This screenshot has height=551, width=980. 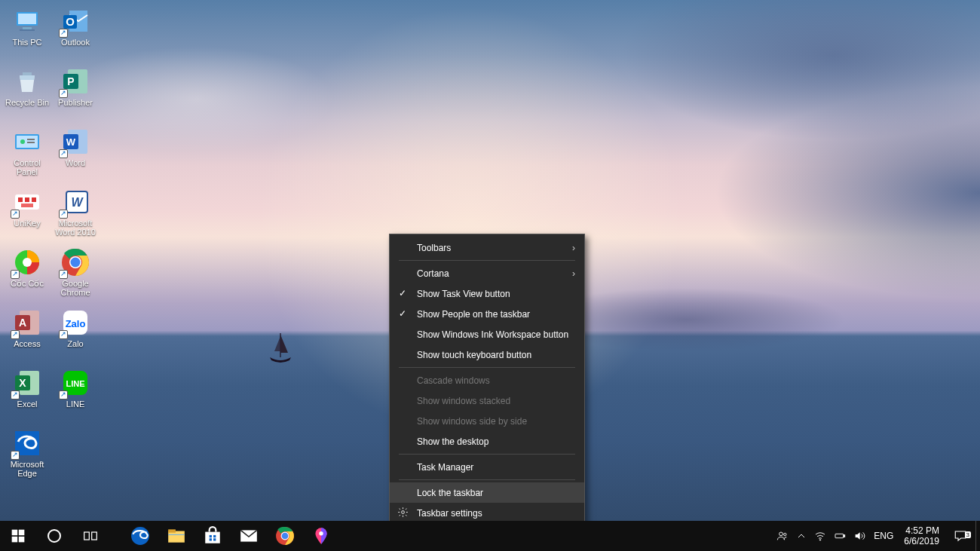 What do you see at coordinates (840, 536) in the screenshot?
I see `battery-icon` at bounding box center [840, 536].